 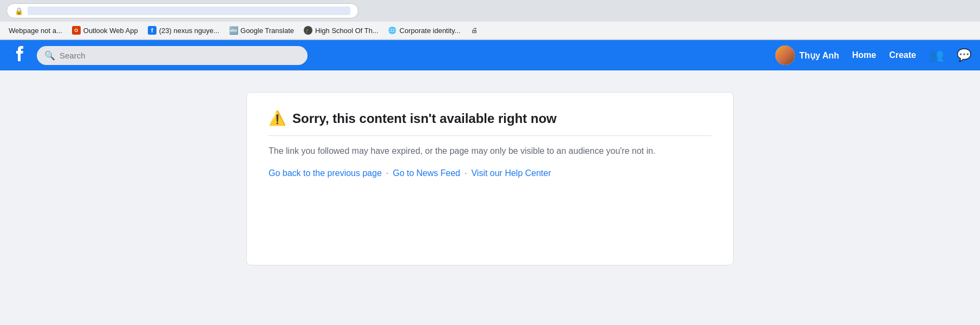 What do you see at coordinates (36, 30) in the screenshot?
I see `bookmark-webpage-not-available: Webpage not a...` at bounding box center [36, 30].